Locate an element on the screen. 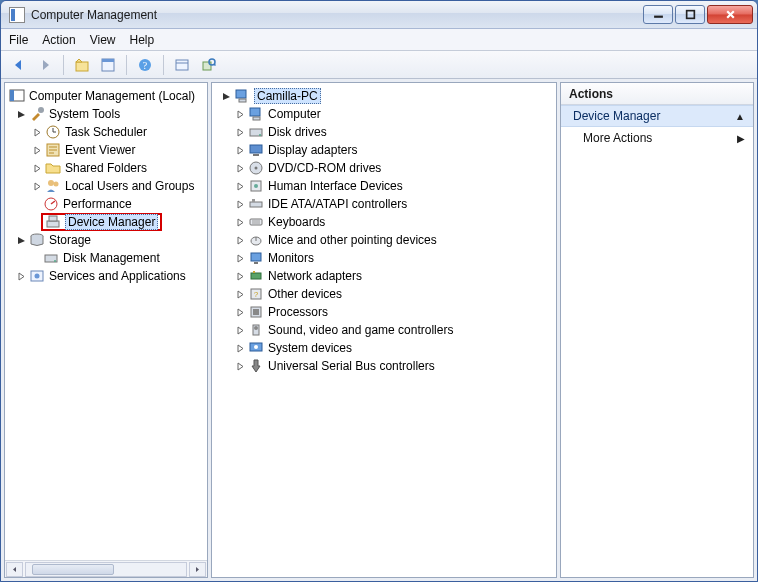 The height and width of the screenshot is (582, 758). titlebar: Computer Management is located at coordinates (379, 15).